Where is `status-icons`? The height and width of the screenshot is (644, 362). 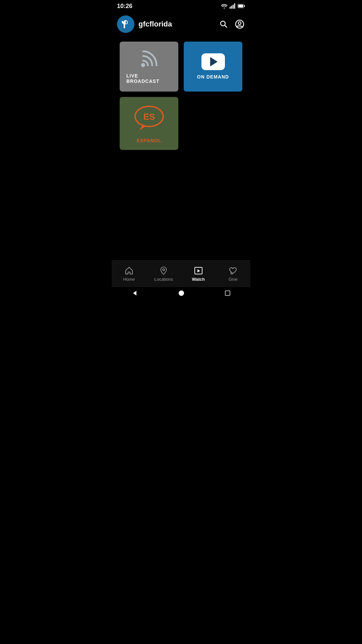
status-icons is located at coordinates (233, 6).